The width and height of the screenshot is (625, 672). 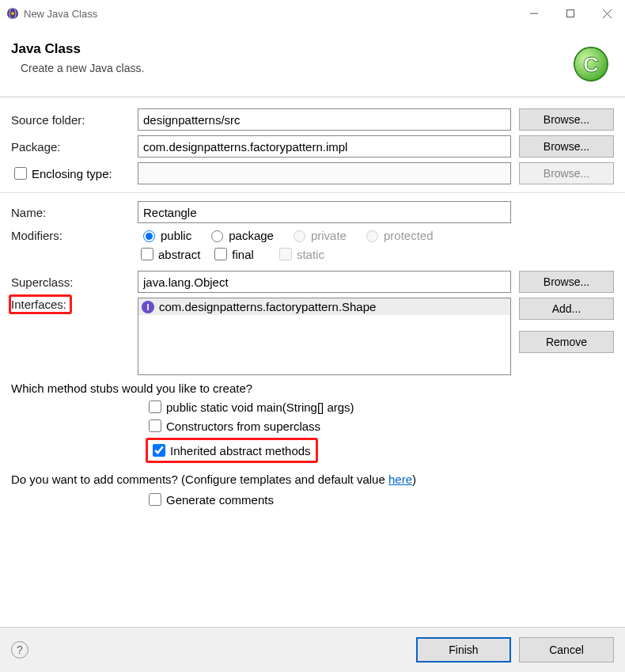 What do you see at coordinates (21, 173) in the screenshot?
I see `enclosing-type-checkbox` at bounding box center [21, 173].